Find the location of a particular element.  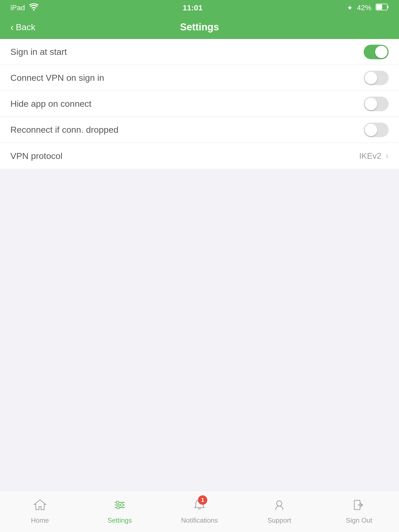

toggle-reconnect is located at coordinates (376, 130).